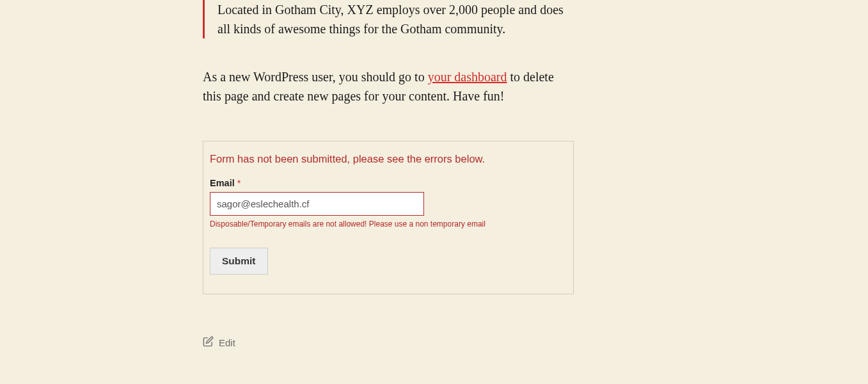  What do you see at coordinates (219, 342) in the screenshot?
I see `edit-link: Edit` at bounding box center [219, 342].